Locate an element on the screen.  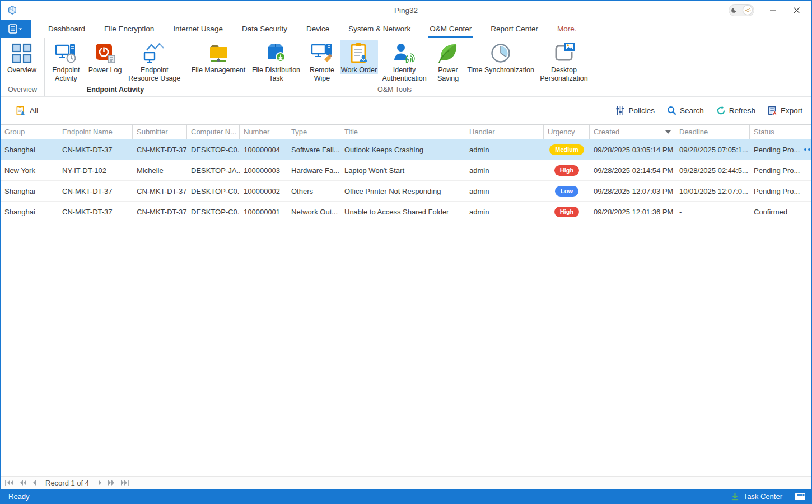
tab-system-network: System & Network is located at coordinates (380, 29).